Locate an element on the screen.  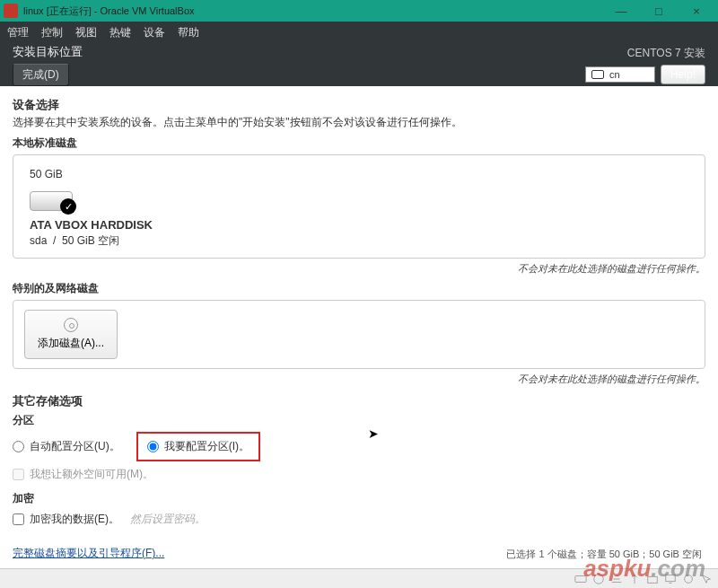
status-usb-icon is located at coordinates (635, 579).